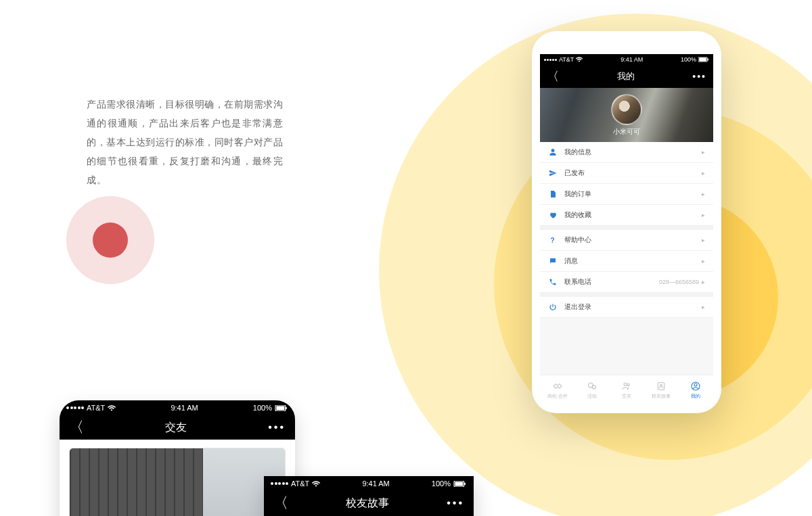 The image size is (812, 516). Describe the element at coordinates (627, 386) in the screenshot. I see `people-icon` at that location.